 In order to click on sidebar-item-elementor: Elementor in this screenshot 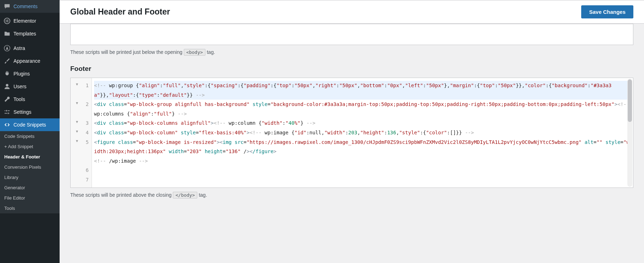, I will do `click(30, 21)`.